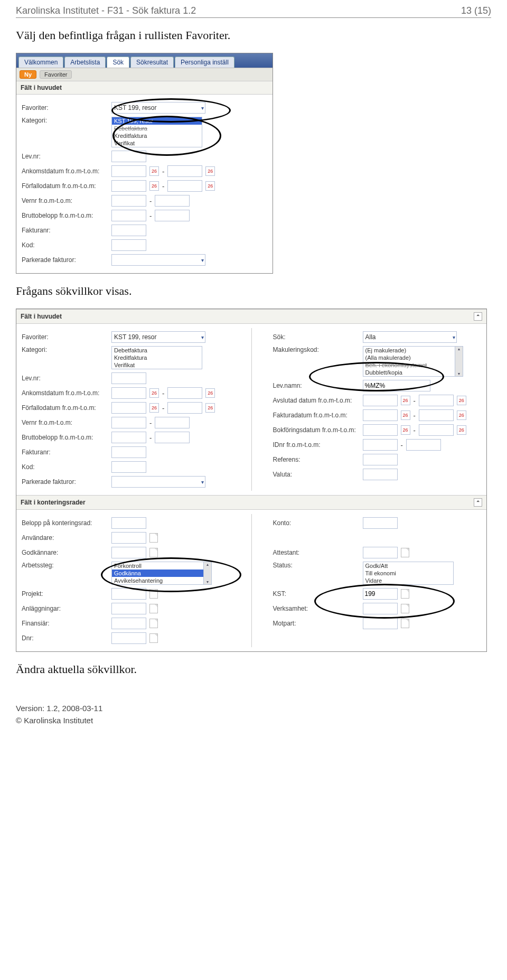 The height and width of the screenshot is (980, 507). What do you see at coordinates (205, 62) in the screenshot?
I see `tab-personliga: Personliga inställ` at bounding box center [205, 62].